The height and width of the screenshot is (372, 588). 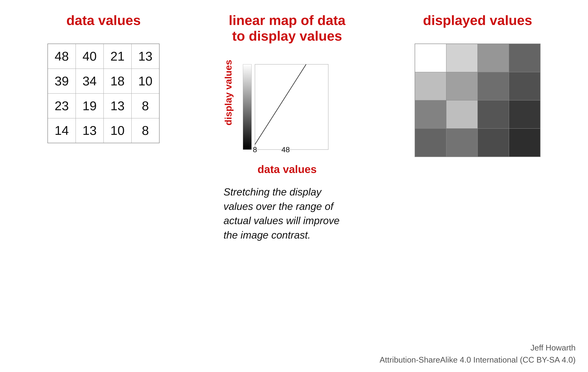 What do you see at coordinates (62, 106) in the screenshot?
I see `table-cell: 23` at bounding box center [62, 106].